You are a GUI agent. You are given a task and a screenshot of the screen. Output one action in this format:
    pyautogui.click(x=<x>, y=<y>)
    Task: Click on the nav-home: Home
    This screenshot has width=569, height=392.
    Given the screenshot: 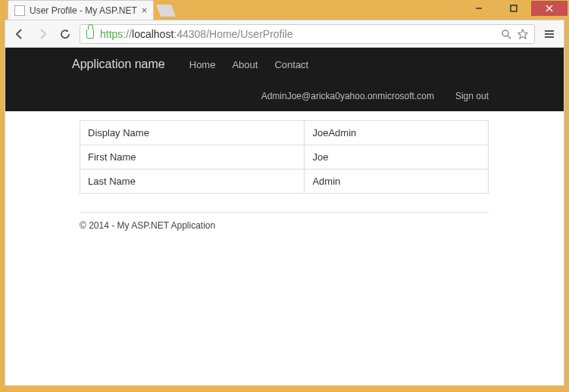 What is the action you would take?
    pyautogui.click(x=203, y=65)
    